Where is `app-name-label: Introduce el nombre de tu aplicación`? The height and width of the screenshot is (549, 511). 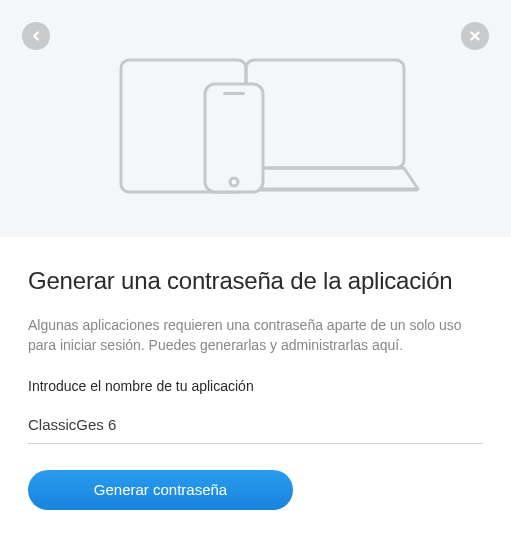
app-name-label: Introduce el nombre de tu aplicación is located at coordinates (256, 386).